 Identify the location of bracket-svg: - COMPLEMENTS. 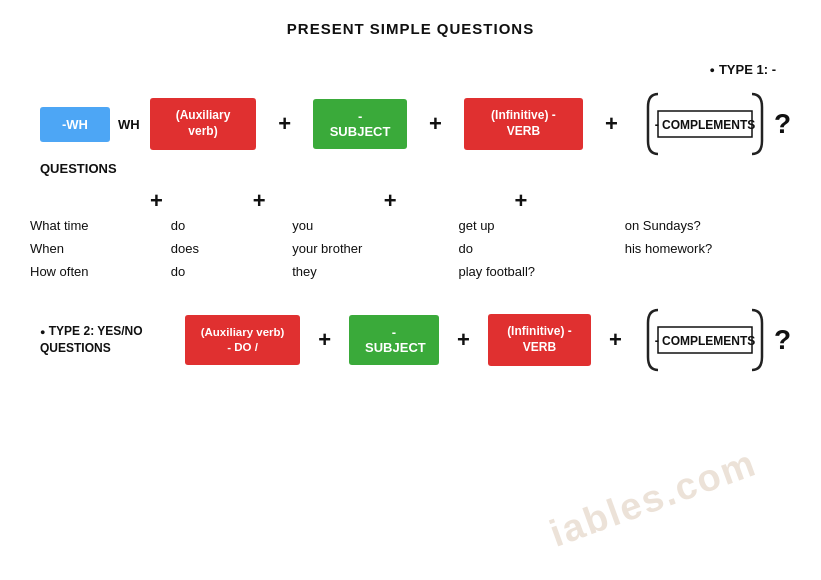
(705, 124).